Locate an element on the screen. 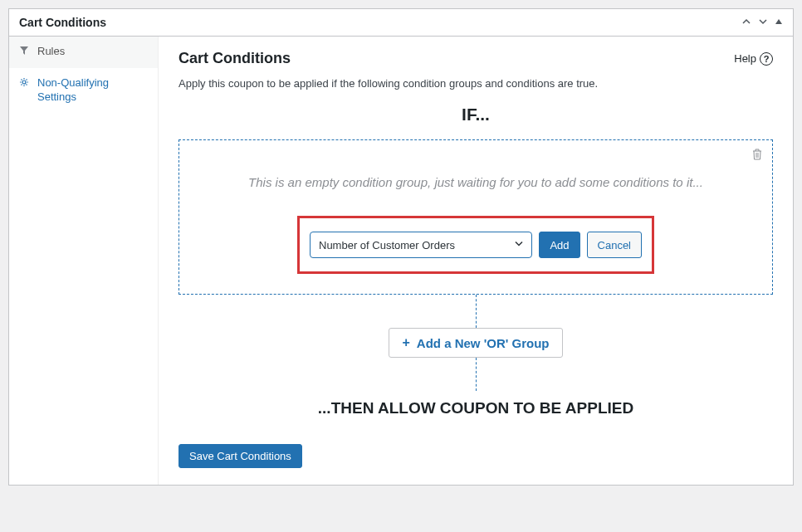 This screenshot has height=532, width=802. condition-type-select: Number of Customer Orders is located at coordinates (421, 245).